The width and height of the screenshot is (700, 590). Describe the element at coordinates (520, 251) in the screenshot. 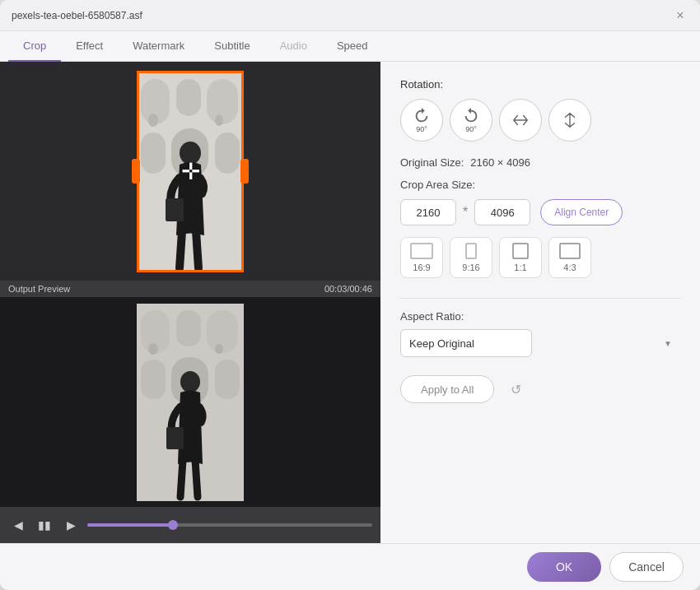

I see `ratio-1-1-icon` at that location.